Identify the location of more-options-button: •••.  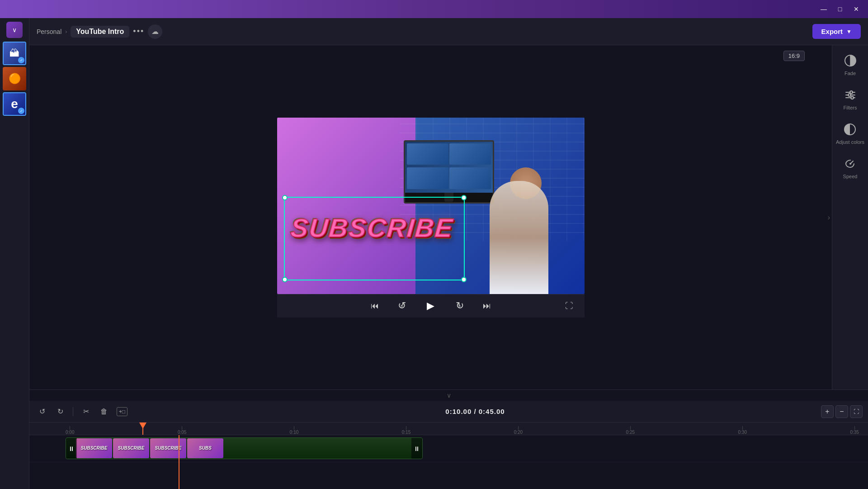
(138, 32).